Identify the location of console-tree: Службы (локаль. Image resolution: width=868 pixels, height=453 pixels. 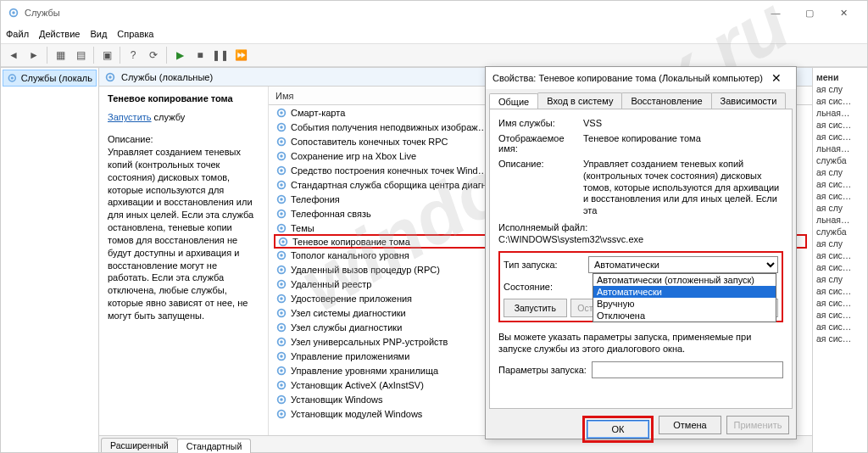
(50, 260).